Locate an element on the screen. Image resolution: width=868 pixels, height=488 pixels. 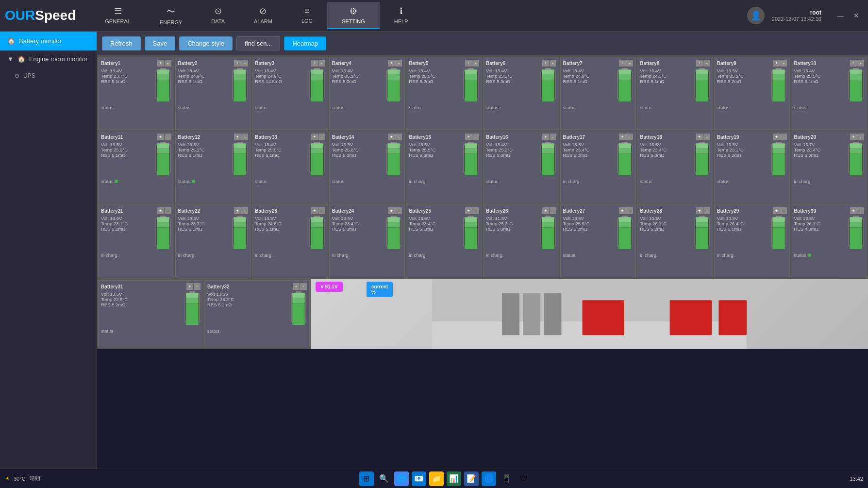
battery-minus-3: - is located at coordinates (322, 63).